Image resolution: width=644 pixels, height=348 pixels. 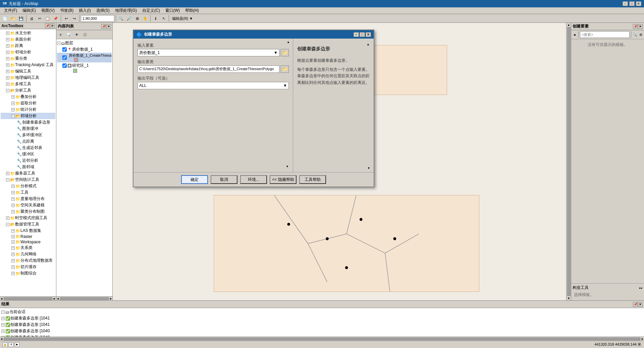 What do you see at coordinates (8, 33) in the screenshot?
I see `expand-hydrology: +` at bounding box center [8, 33].